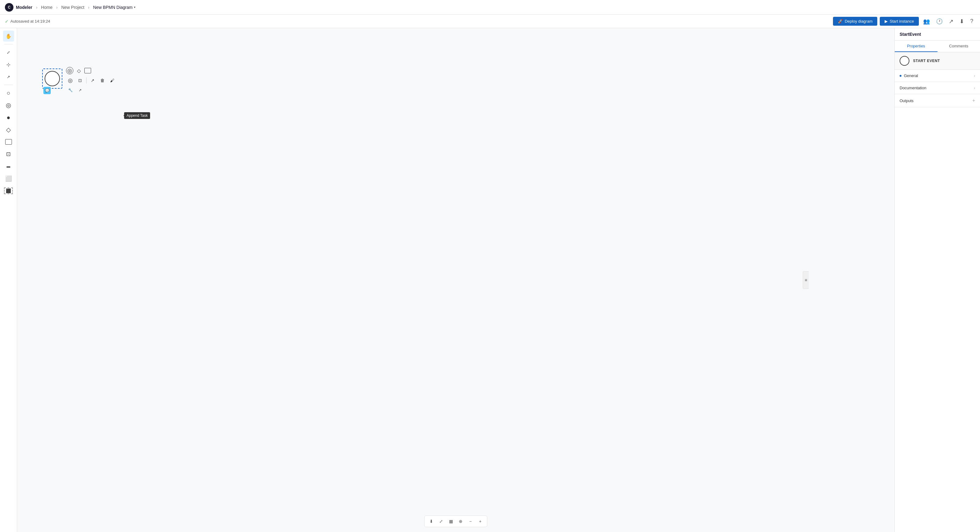 This screenshot has width=980, height=532. I want to click on app-logo: C, so click(9, 8).